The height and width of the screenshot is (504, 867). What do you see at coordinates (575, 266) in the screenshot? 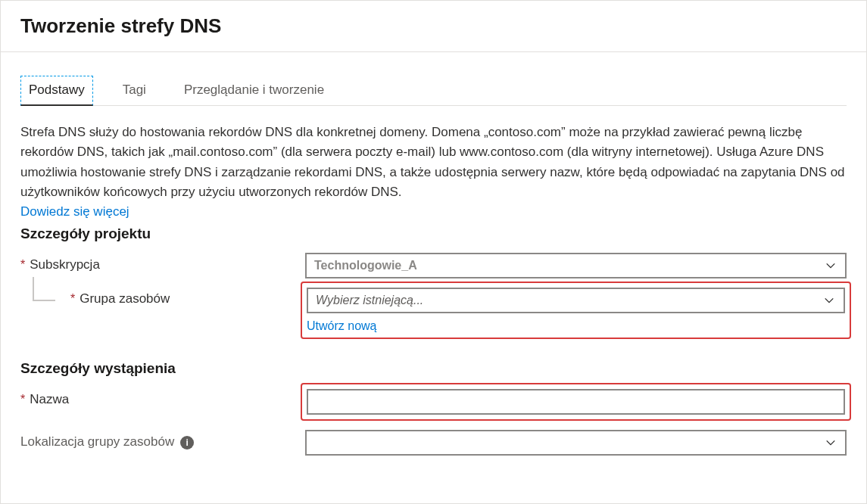
I see `subscription-select: Technologowie_A` at bounding box center [575, 266].